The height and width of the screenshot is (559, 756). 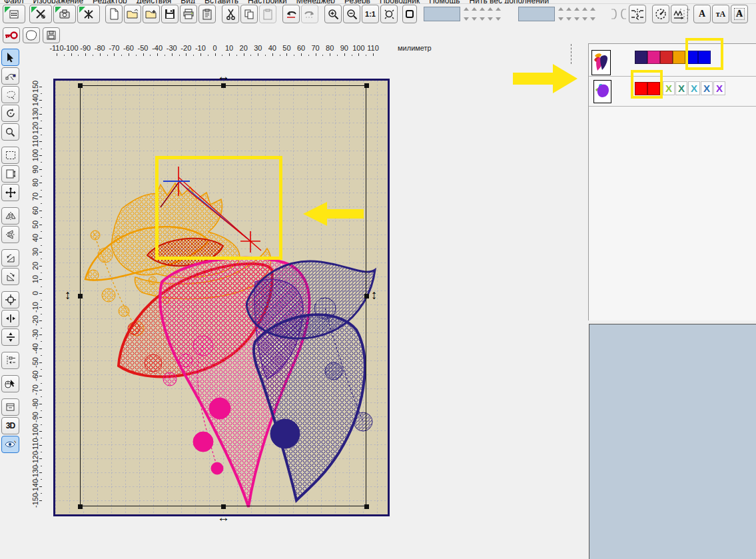 I want to click on menu-item: Файл, so click(x=14, y=2).